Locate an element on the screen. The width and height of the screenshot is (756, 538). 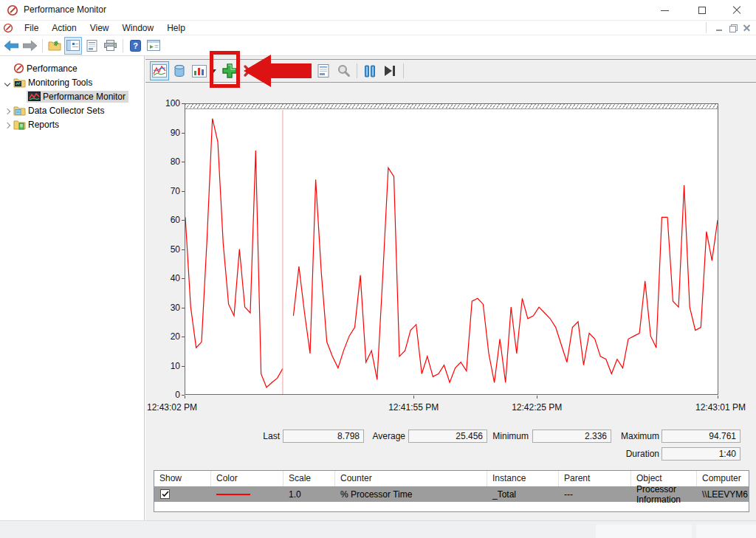
update-data-button is located at coordinates (390, 71).